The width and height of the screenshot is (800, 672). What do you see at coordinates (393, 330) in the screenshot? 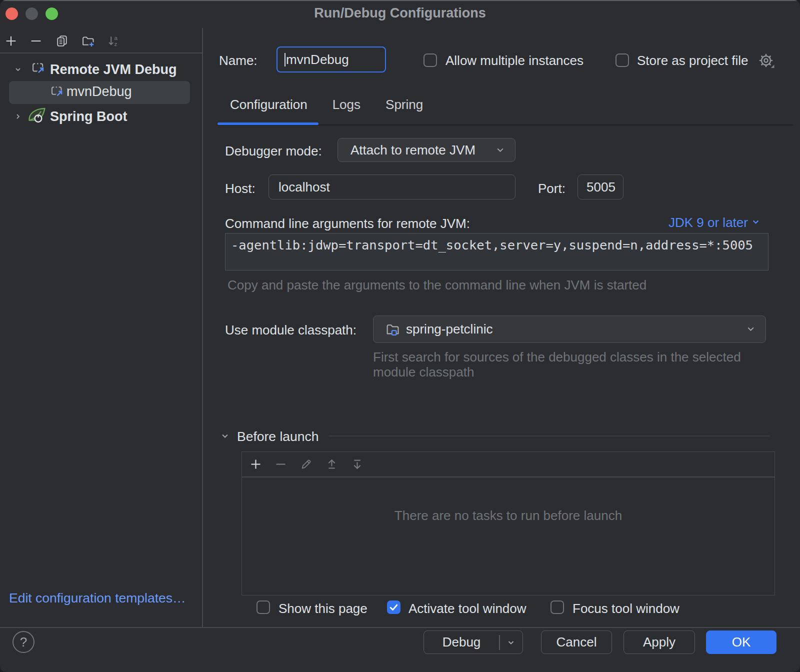
I see `module-icon` at bounding box center [393, 330].